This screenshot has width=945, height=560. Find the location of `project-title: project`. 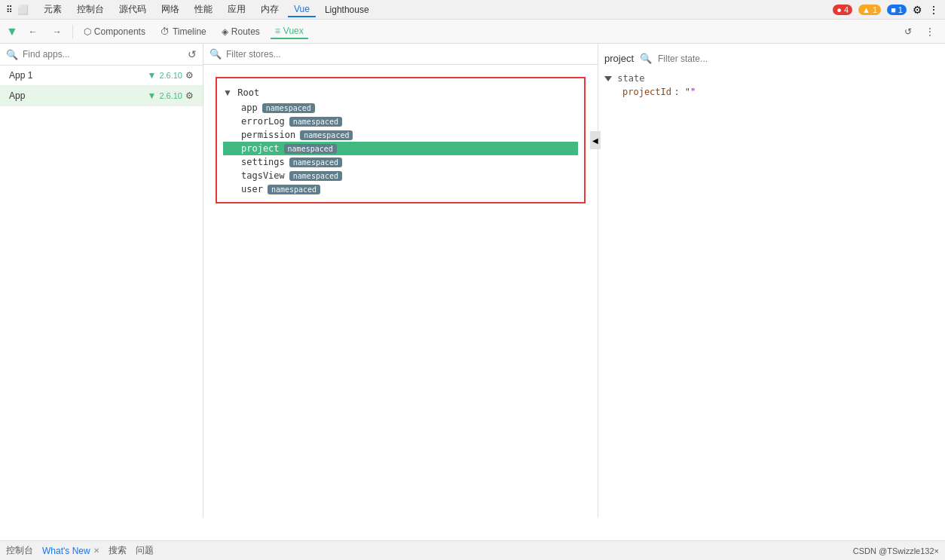

project-title: project is located at coordinates (619, 59).